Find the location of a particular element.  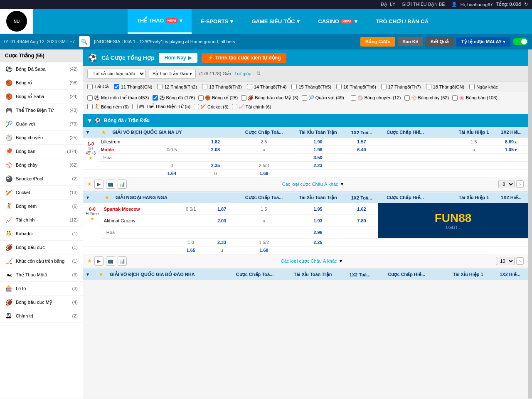

right-scrollbar is located at coordinates (530, 224).